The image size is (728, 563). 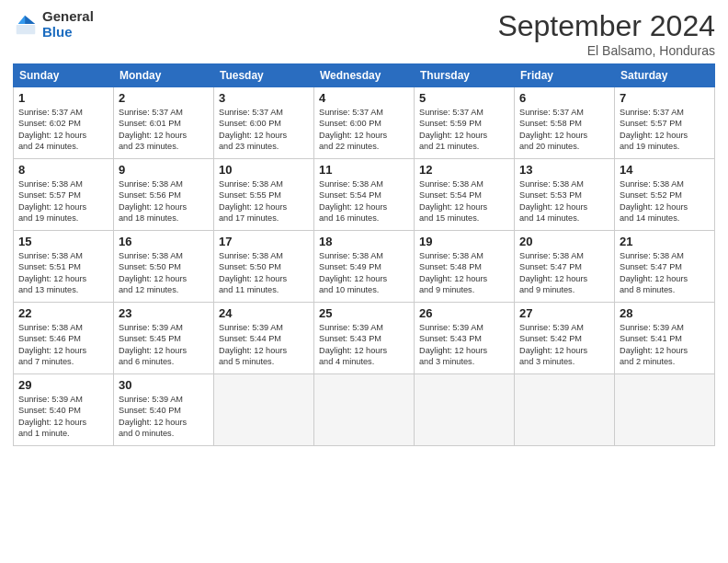 I want to click on calendar-cell: 25Sunrise: 5:39 AM Sunset: 5:43 PM Dayli…, so click(x=364, y=339).